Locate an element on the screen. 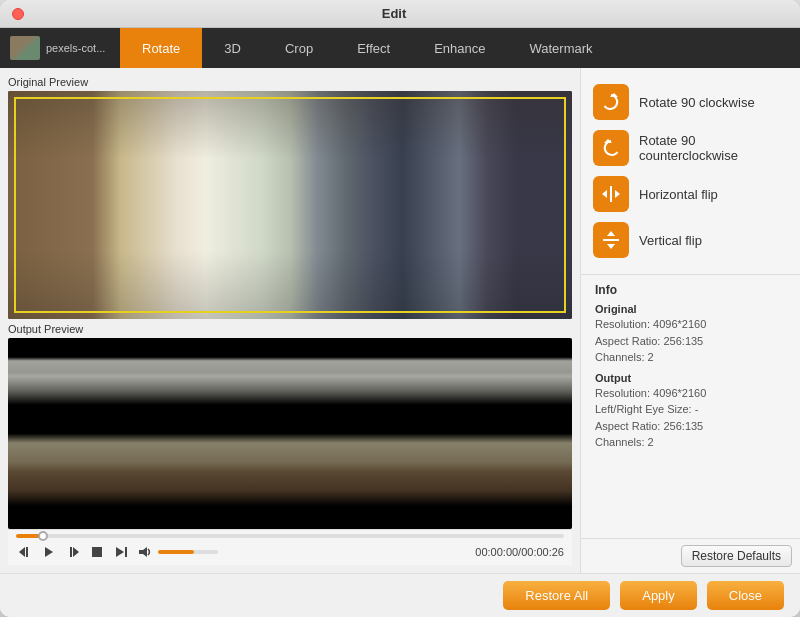  tab-rotate: Rotate is located at coordinates (161, 48).